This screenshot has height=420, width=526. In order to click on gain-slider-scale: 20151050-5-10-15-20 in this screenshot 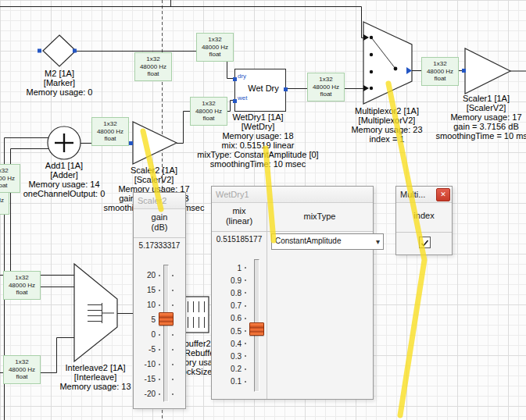, I will do `click(159, 334)`.